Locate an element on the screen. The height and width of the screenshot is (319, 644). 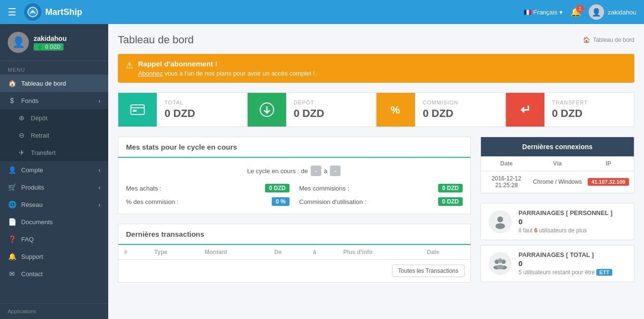
col-de: De is located at coordinates (288, 252).